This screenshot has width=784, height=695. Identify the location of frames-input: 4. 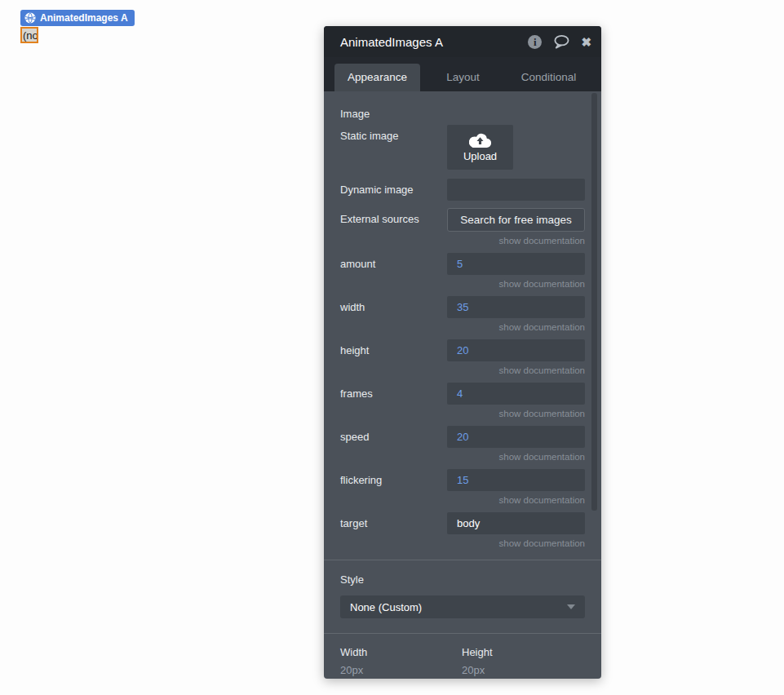
(516, 393).